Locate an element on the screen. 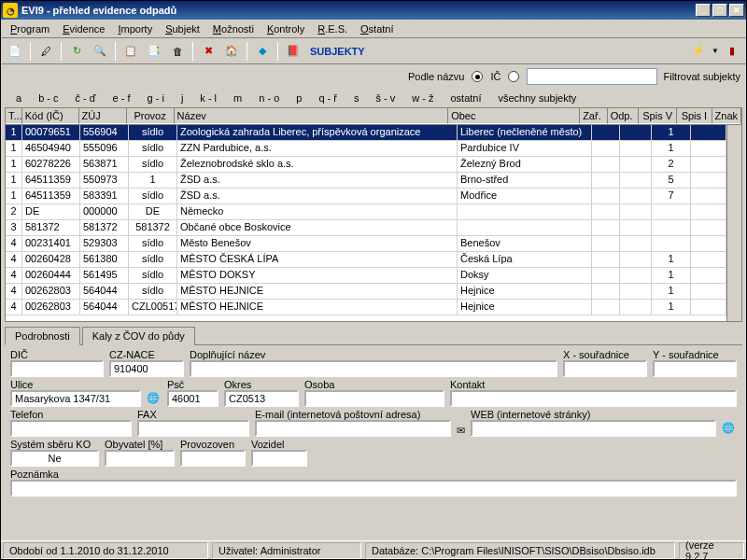  dopl-field is located at coordinates (374, 369).